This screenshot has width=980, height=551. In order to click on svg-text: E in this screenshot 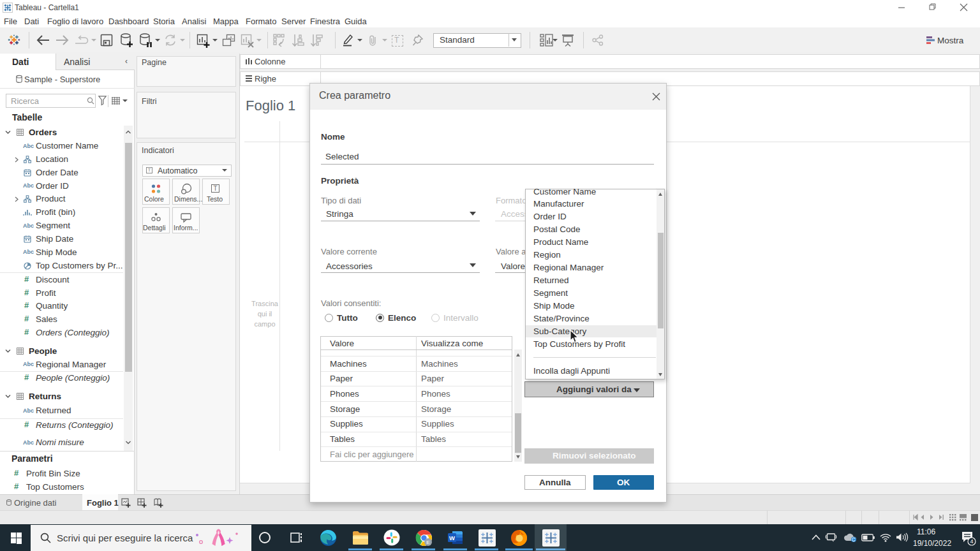, I will do `click(427, 542)`.